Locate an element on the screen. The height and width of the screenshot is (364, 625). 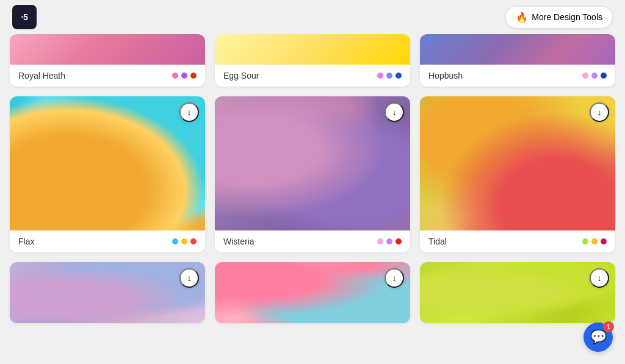
download-arrow-wisteria: ↓ is located at coordinates (394, 112).